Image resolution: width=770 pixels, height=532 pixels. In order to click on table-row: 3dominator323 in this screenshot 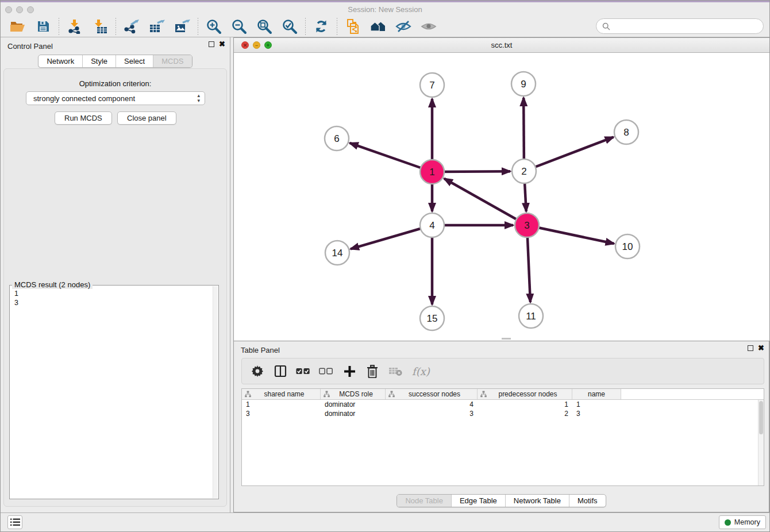, I will do `click(503, 414)`.